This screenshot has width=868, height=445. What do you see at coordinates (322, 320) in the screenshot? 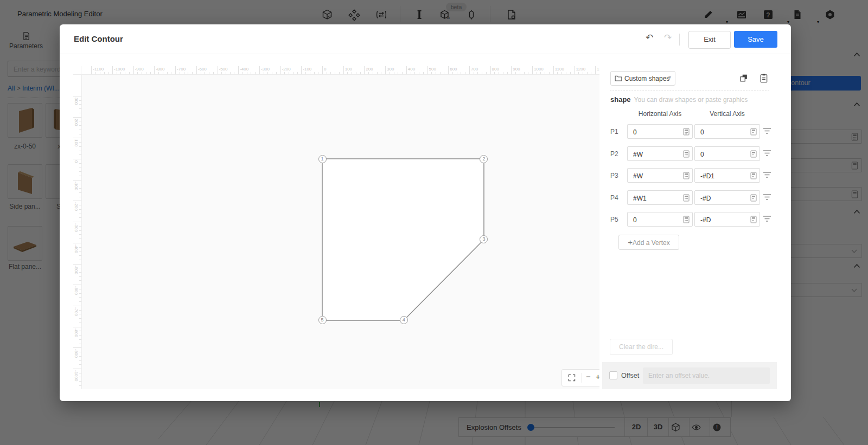
I see `vertex-badge: 5` at bounding box center [322, 320].